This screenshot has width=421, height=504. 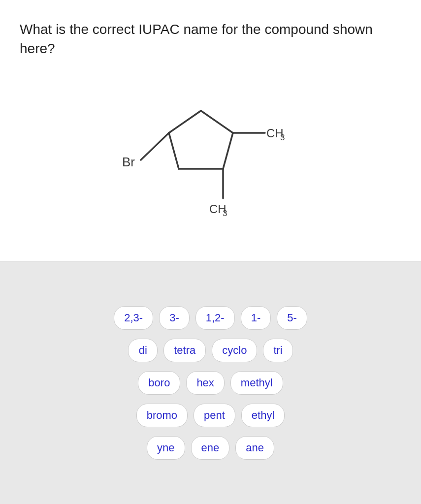 I want to click on br-label: Br, so click(x=129, y=162).